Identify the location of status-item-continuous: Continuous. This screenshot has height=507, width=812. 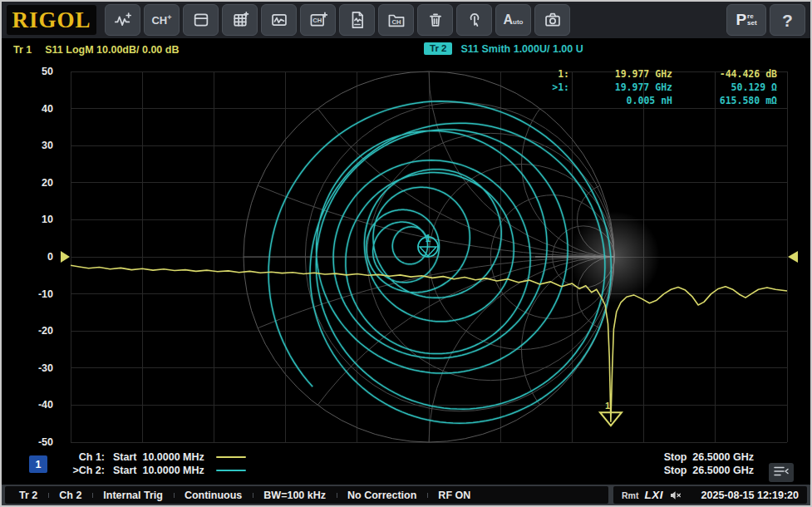
(213, 495).